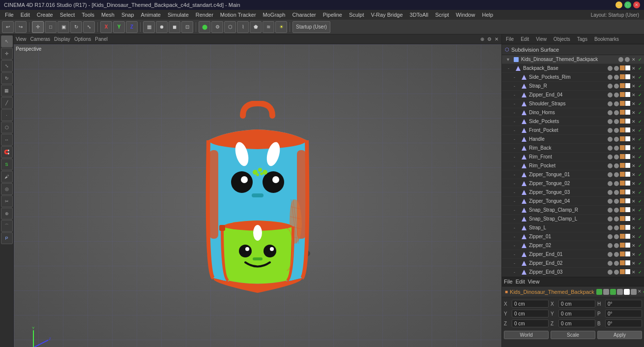  I want to click on obj-item-zipper-end-01: - Zipper_End_01 ✕ ✓, so click(573, 254).